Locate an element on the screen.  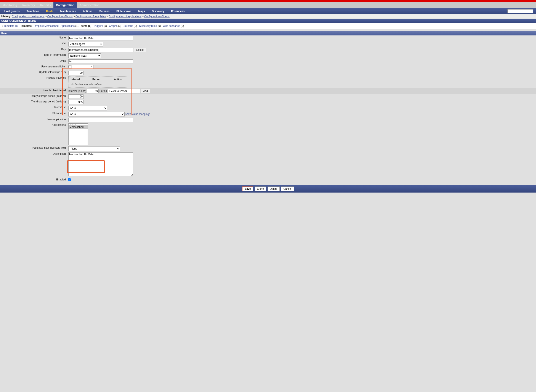
store-select: As is is located at coordinates (88, 108).